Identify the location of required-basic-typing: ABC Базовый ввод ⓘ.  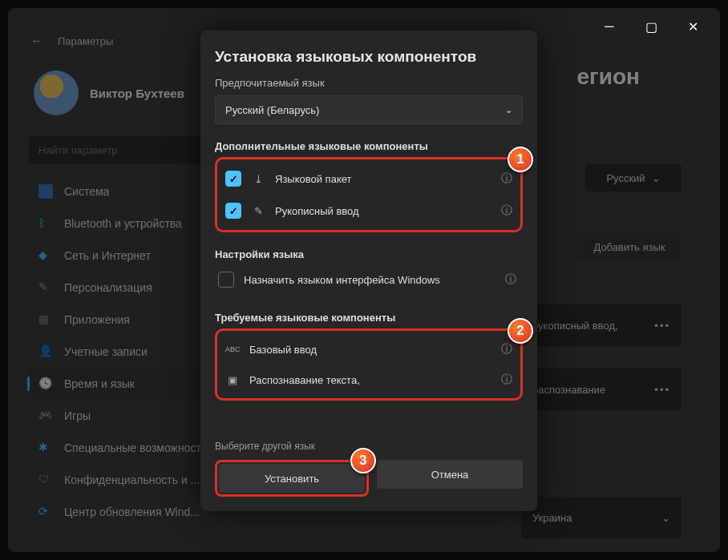
(369, 349).